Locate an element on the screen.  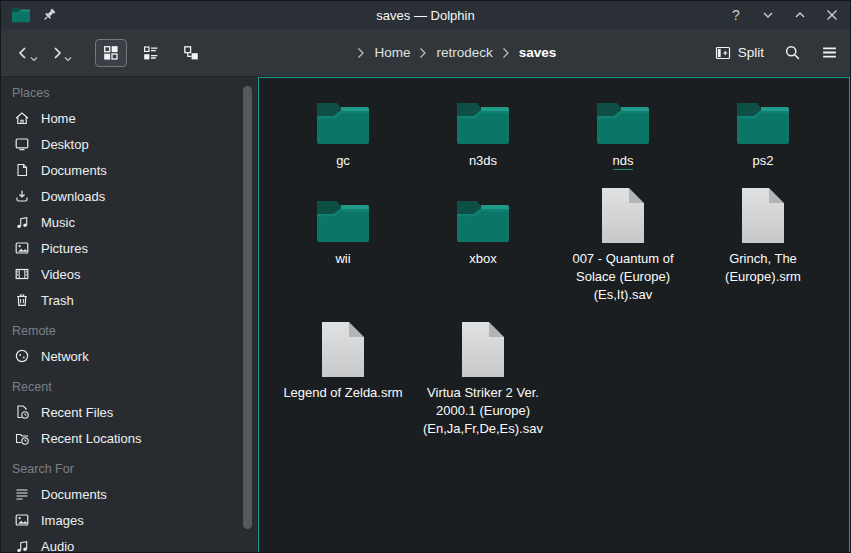
item-label: 007 - Quantum of Solace (Europe) (Es,It)… is located at coordinates (622, 276).